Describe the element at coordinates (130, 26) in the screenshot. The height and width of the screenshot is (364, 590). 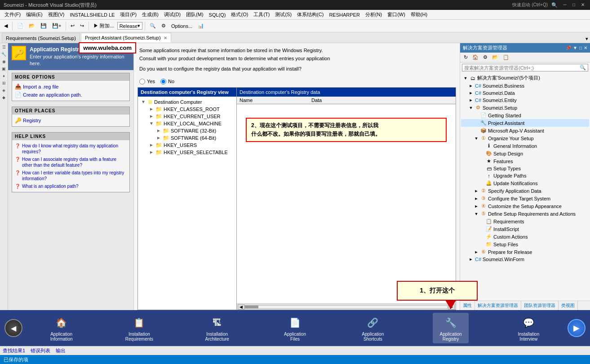
I see `release-dropdown: Release ▾` at that location.